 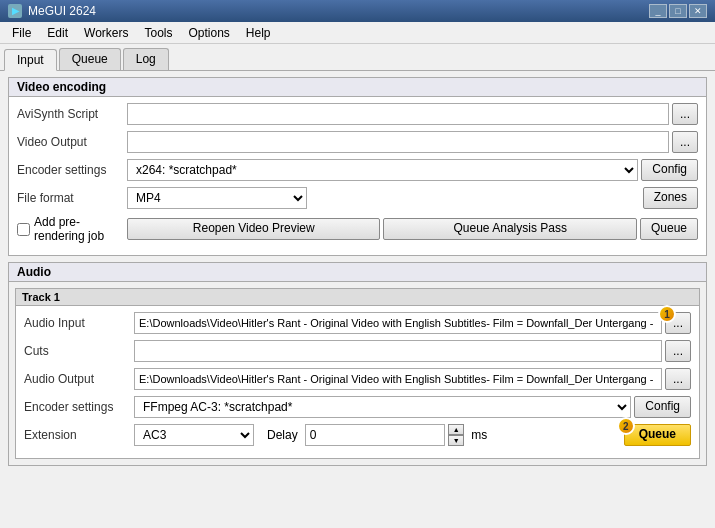 I want to click on avisynthscript-label: AviSynth Script, so click(x=72, y=114).